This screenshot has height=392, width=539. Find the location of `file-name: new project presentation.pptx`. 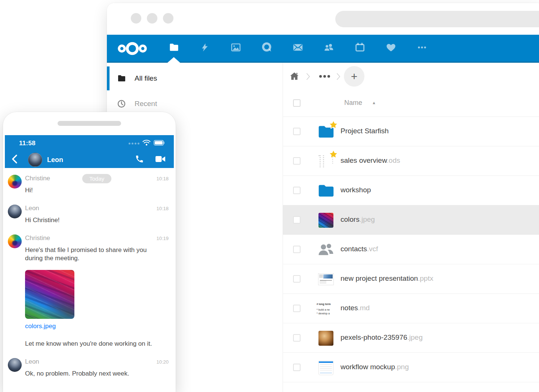

file-name: new project presentation.pptx is located at coordinates (387, 279).